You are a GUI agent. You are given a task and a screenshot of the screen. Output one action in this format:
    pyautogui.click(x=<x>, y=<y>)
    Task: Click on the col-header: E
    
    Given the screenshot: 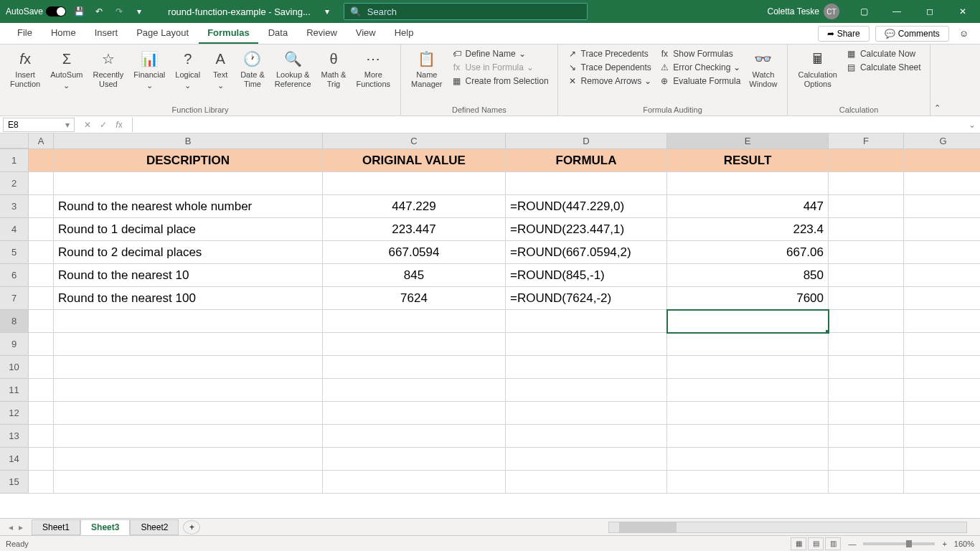 What is the action you would take?
    pyautogui.click(x=748, y=141)
    